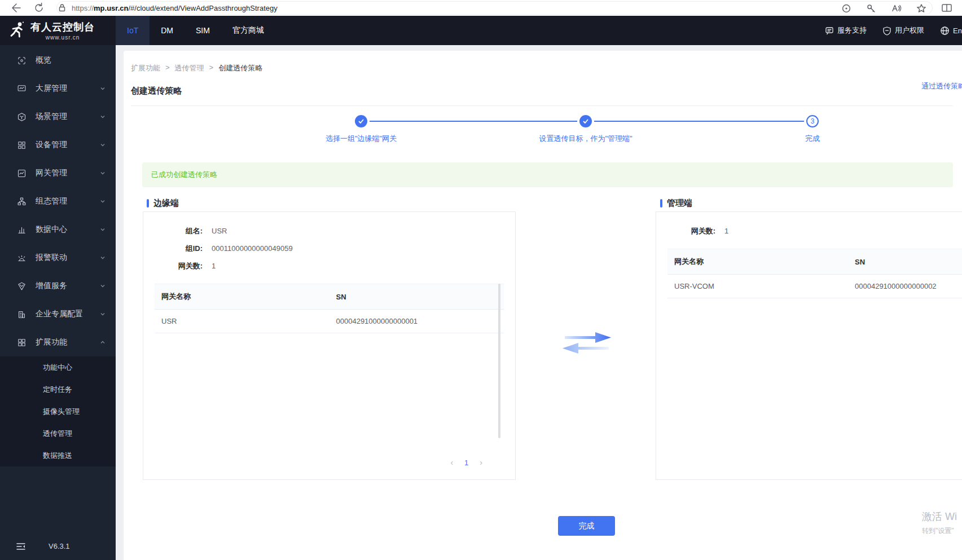 The height and width of the screenshot is (560, 962). I want to click on gateway-name-header: 网关名称, so click(242, 297).